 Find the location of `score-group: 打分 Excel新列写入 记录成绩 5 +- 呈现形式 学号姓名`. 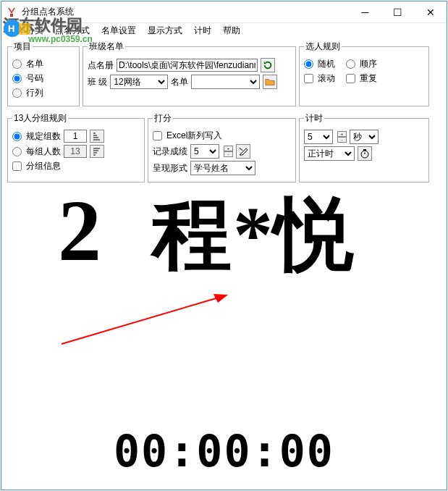

score-group: 打分 Excel新列写入 记录成绩 5 +- 呈现形式 学号姓名 is located at coordinates (221, 148).